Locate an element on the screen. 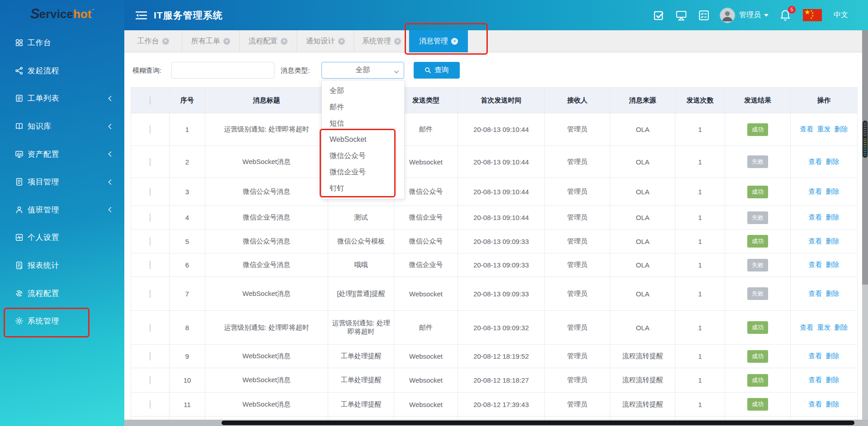 This screenshot has height=426, width=868. vertical-scrollbar-track-lower is located at coordinates (865, 355).